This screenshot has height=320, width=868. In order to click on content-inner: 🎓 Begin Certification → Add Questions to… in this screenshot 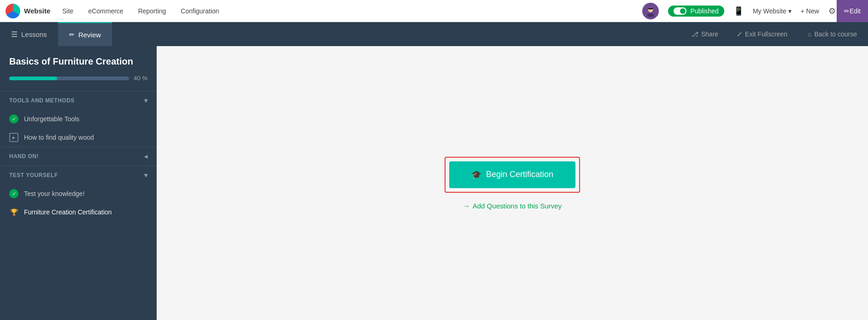, I will do `click(512, 184)`.